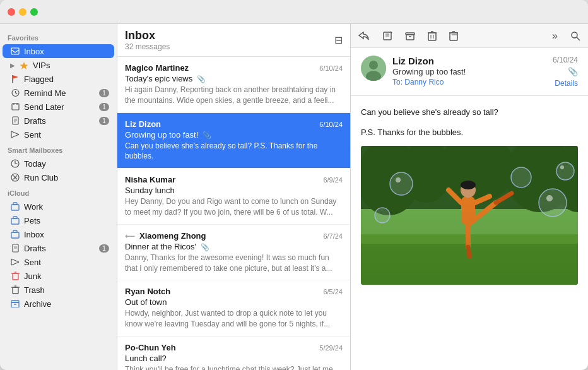 This screenshot has height=370, width=588. I want to click on message-header: Po-Chun Yeh5/29/24, so click(233, 347).